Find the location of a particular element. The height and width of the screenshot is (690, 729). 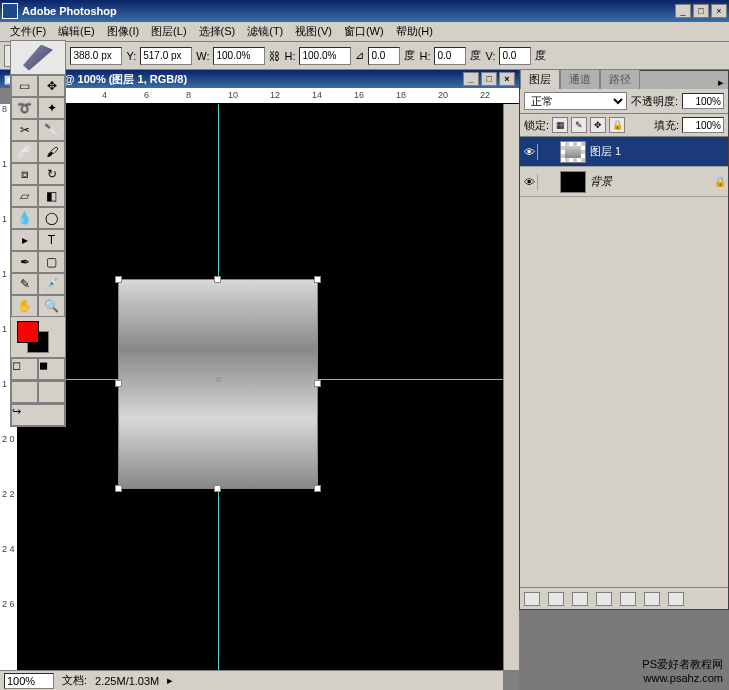

panel-menu-icon: ▸ is located at coordinates (721, 82).